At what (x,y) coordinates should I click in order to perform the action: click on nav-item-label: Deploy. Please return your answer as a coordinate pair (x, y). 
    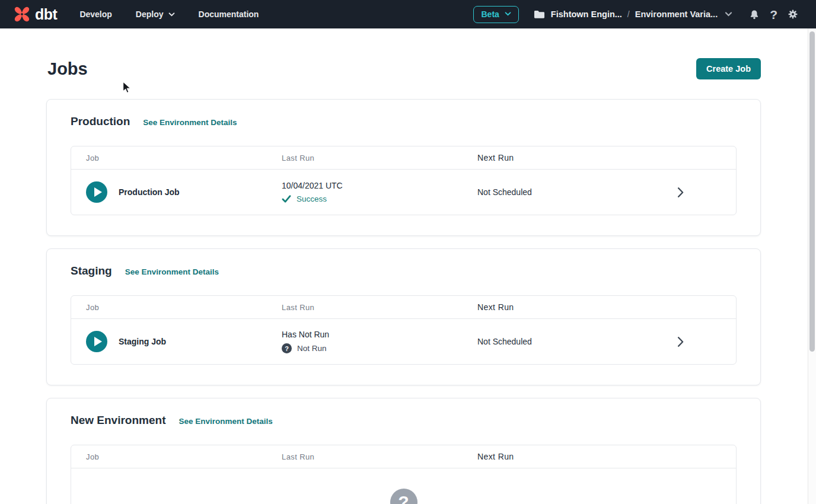
    Looking at the image, I should click on (149, 14).